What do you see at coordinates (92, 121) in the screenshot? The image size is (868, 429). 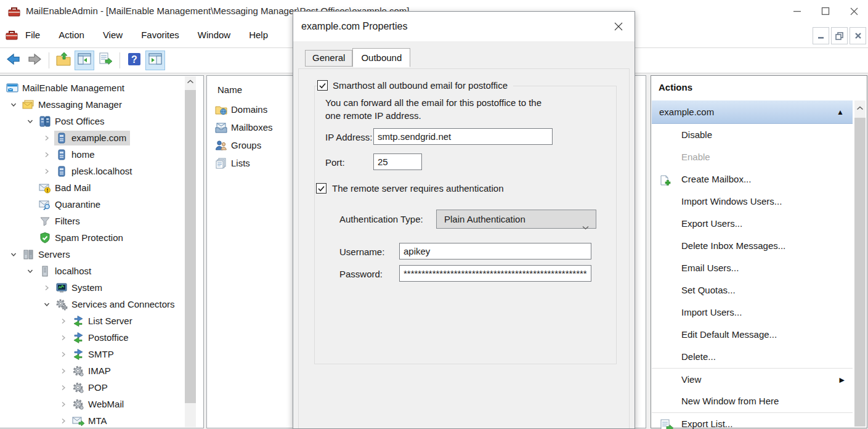 I see `tree-item-post-offices: Post Offices` at bounding box center [92, 121].